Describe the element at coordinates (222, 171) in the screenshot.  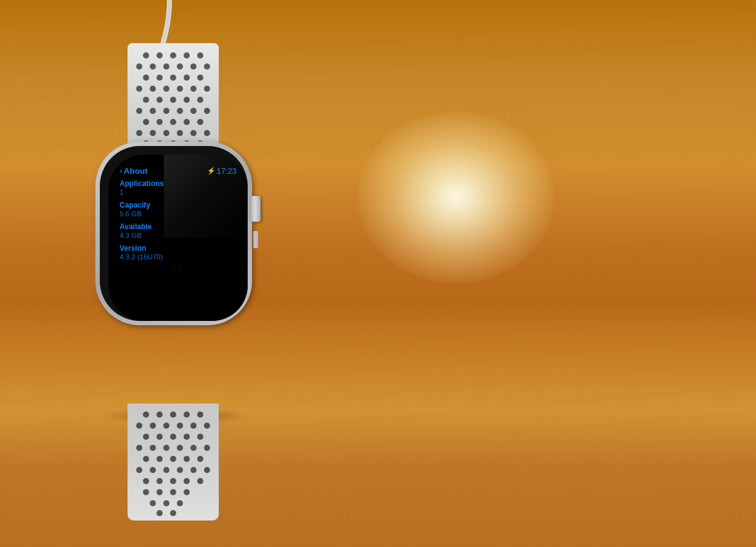
I see `time-display: ⚡ 17:23` at that location.